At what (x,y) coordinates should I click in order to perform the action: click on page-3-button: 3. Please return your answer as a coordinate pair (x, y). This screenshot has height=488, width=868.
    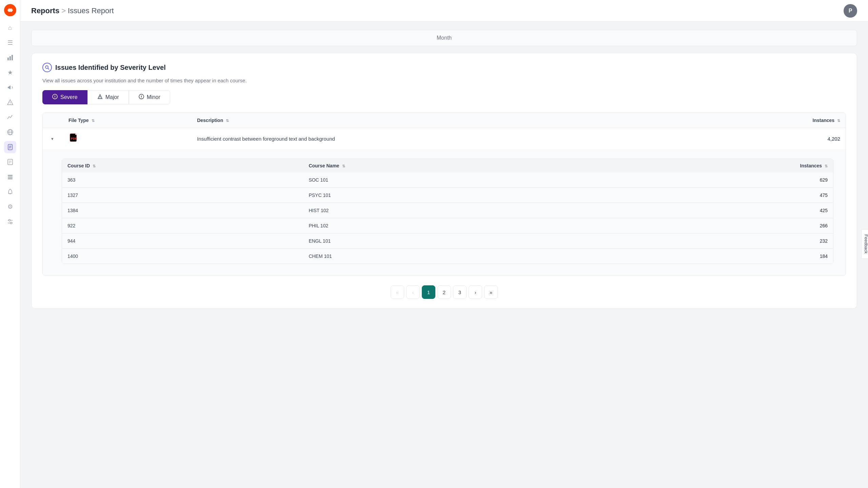
    Looking at the image, I should click on (460, 292).